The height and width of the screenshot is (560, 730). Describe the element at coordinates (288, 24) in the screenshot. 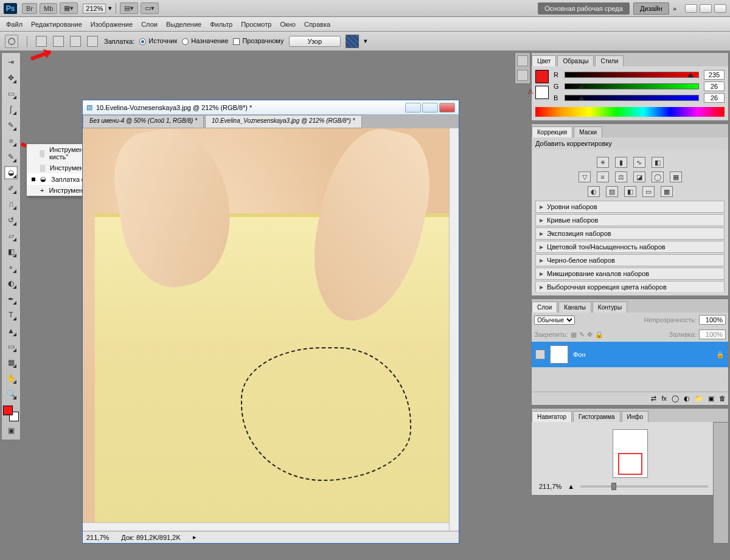

I see `menu-window: Окно` at that location.